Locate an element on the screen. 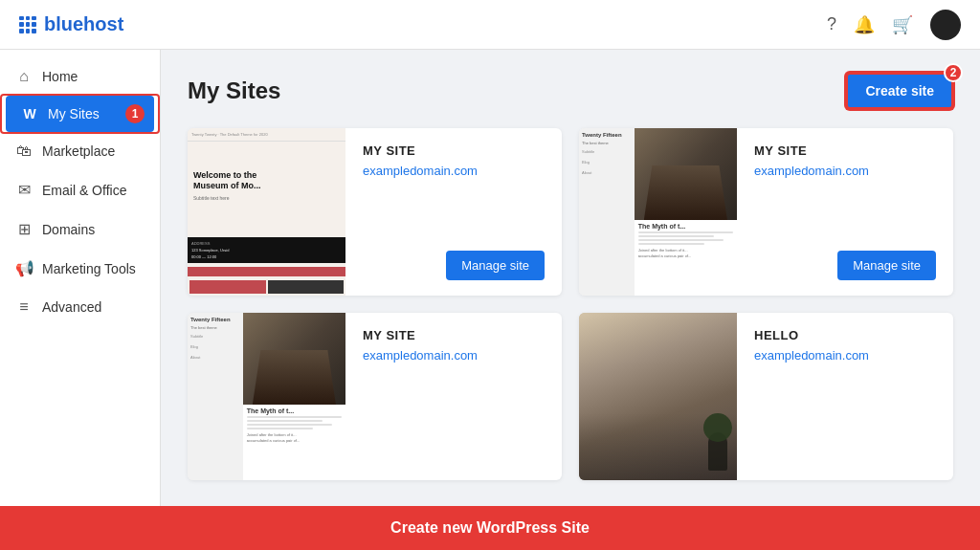  sidebar-label-home: Home is located at coordinates (59, 77).